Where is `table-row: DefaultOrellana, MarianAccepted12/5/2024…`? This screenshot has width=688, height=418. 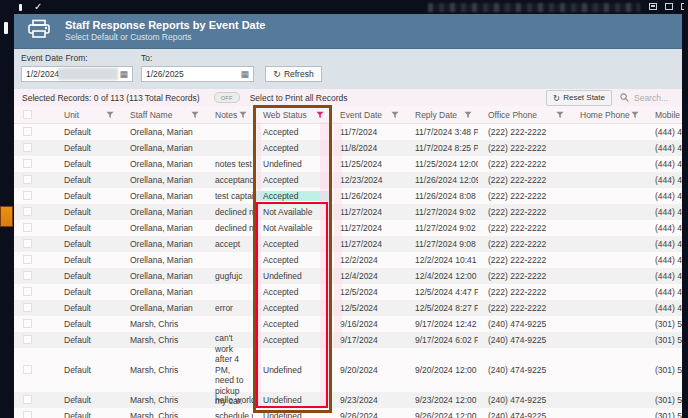 table-row: DefaultOrellana, MarianAccepted12/5/2024… is located at coordinates (348, 292).